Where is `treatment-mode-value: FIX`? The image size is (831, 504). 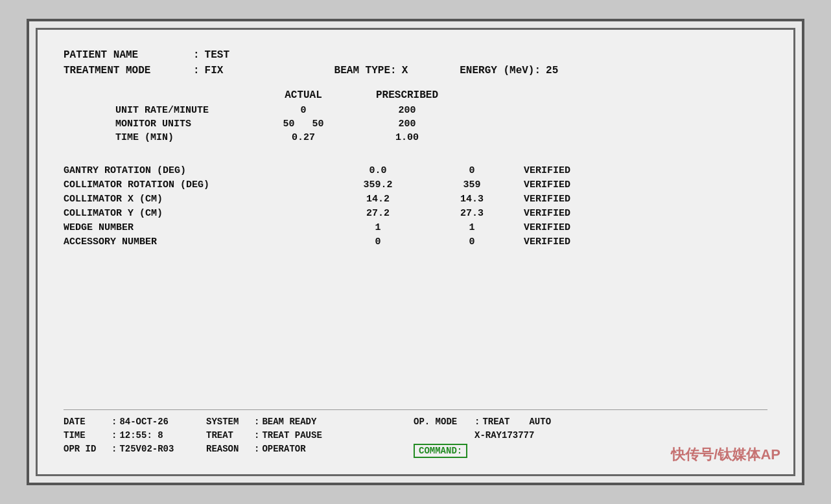
treatment-mode-value: FIX is located at coordinates (250, 71).